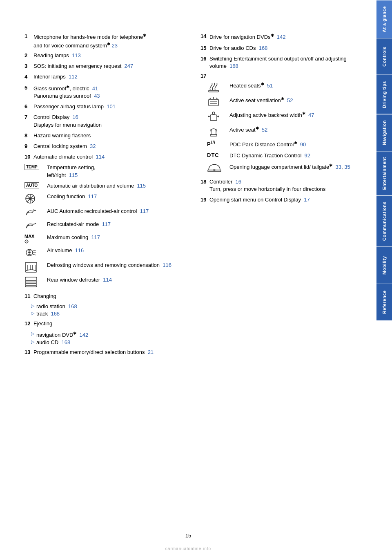 The width and height of the screenshot is (392, 555). Describe the element at coordinates (167, 265) in the screenshot. I see `defrost-page: 116` at that location.